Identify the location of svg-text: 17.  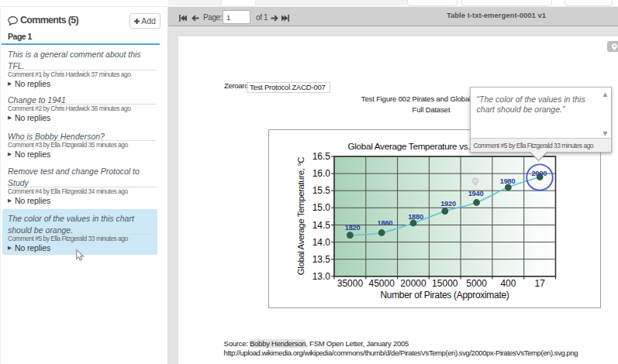
(540, 283).